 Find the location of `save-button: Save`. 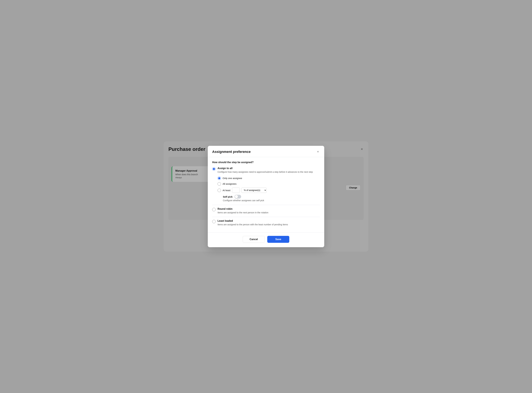

save-button: Save is located at coordinates (278, 239).